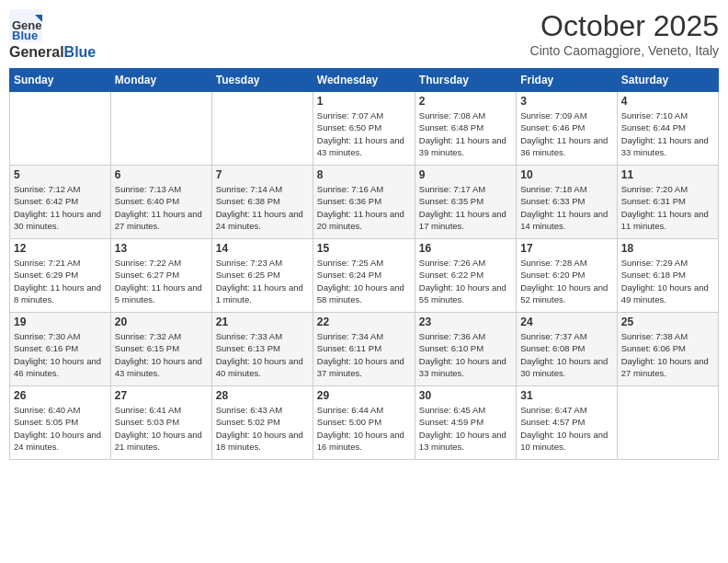 This screenshot has width=728, height=563. I want to click on calendar-week-4: 19Sunrise: 7:30 AM Sunset: 6:16 PM Dayli…, so click(364, 350).